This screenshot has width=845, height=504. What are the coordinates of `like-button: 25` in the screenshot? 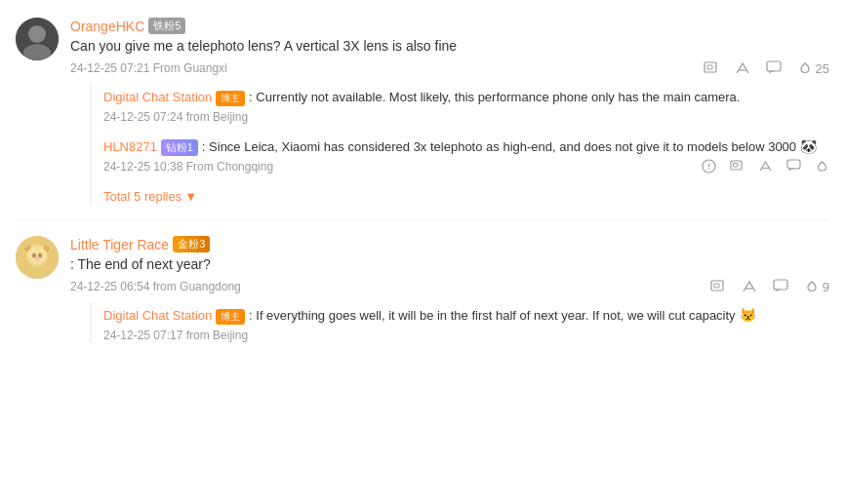 It's located at (814, 68).